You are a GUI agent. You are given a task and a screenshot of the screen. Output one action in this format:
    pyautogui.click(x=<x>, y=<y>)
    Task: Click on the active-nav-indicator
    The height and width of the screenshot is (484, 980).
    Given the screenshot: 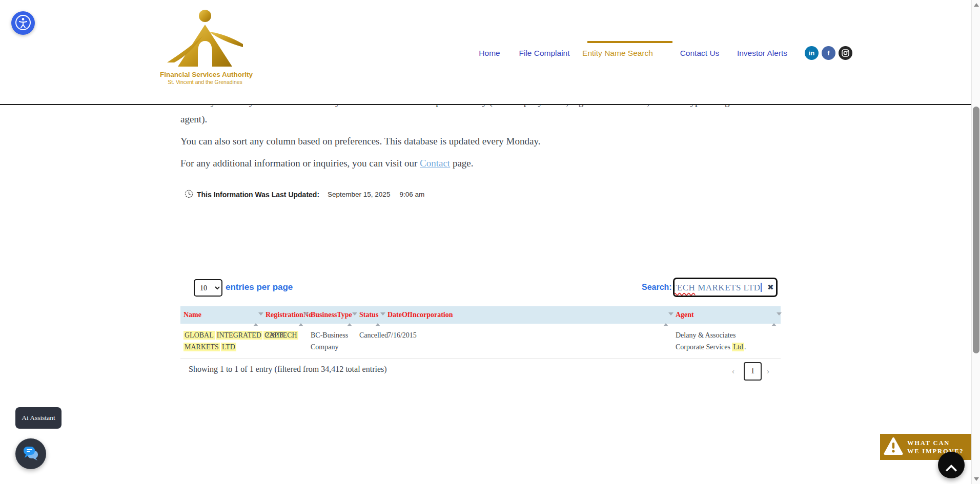 What is the action you would take?
    pyautogui.click(x=630, y=42)
    